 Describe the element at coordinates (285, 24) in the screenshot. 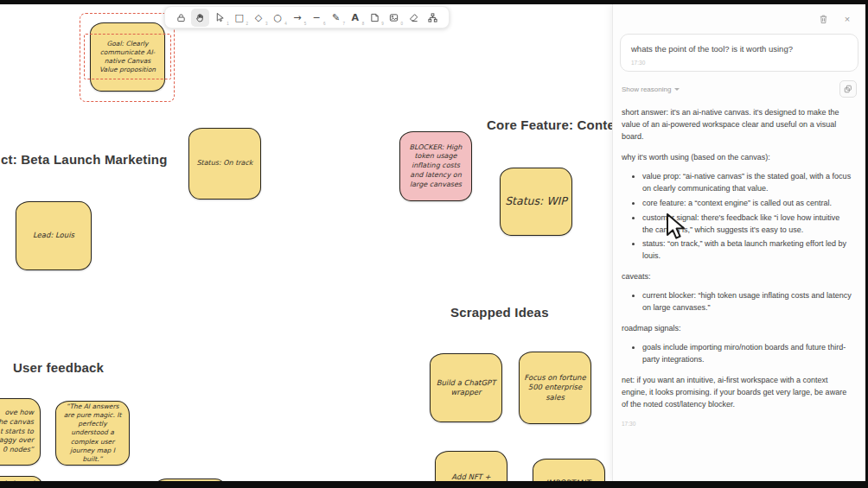

I see `shortcut-label: 4` at that location.